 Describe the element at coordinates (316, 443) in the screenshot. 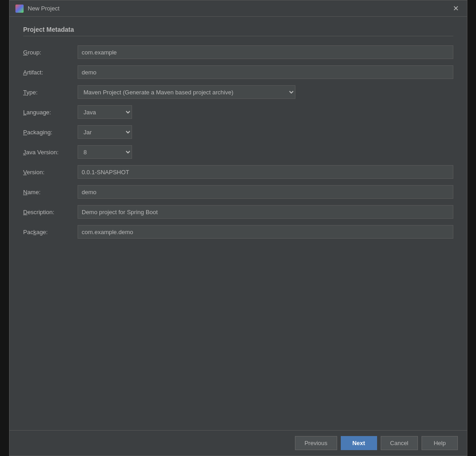

I see `previous-button: Previous` at that location.